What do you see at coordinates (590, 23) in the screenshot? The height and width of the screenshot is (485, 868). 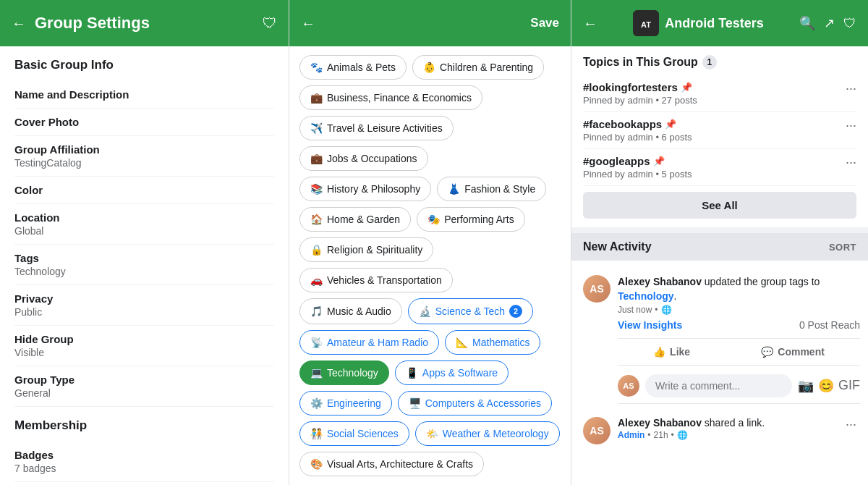 I see `group-back-icon: ←` at bounding box center [590, 23].